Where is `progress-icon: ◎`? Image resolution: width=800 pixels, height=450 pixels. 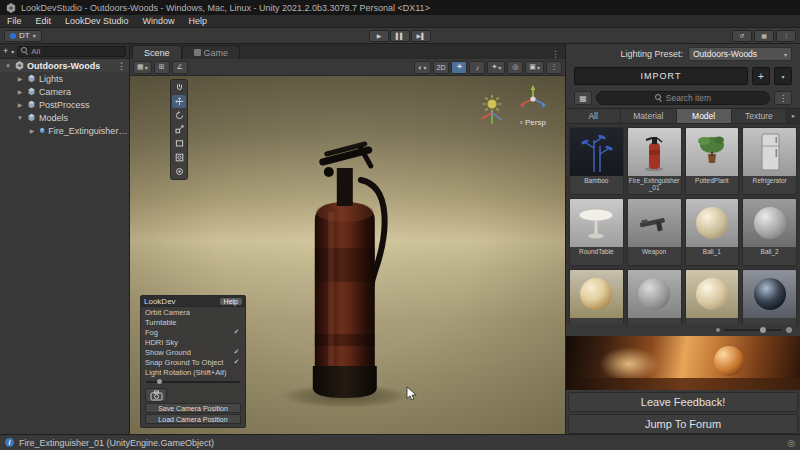 progress-icon: ◎ is located at coordinates (791, 443).